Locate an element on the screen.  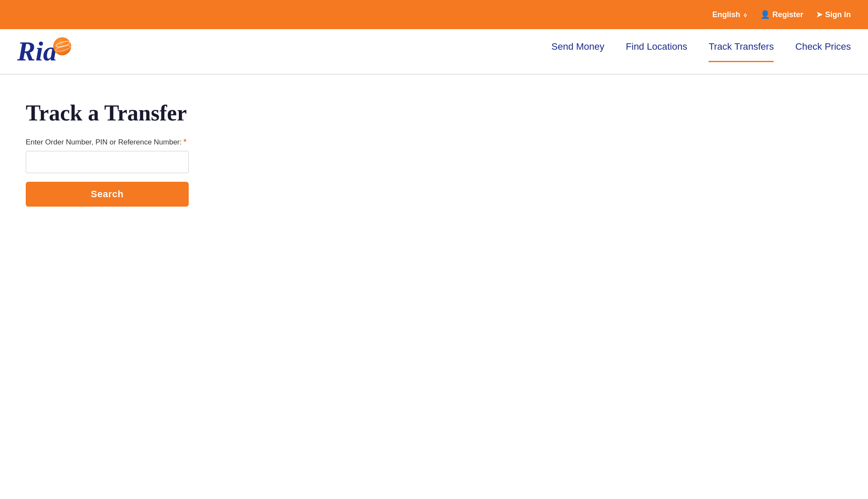
nav-track-transfers: Track Transfers is located at coordinates (741, 51).